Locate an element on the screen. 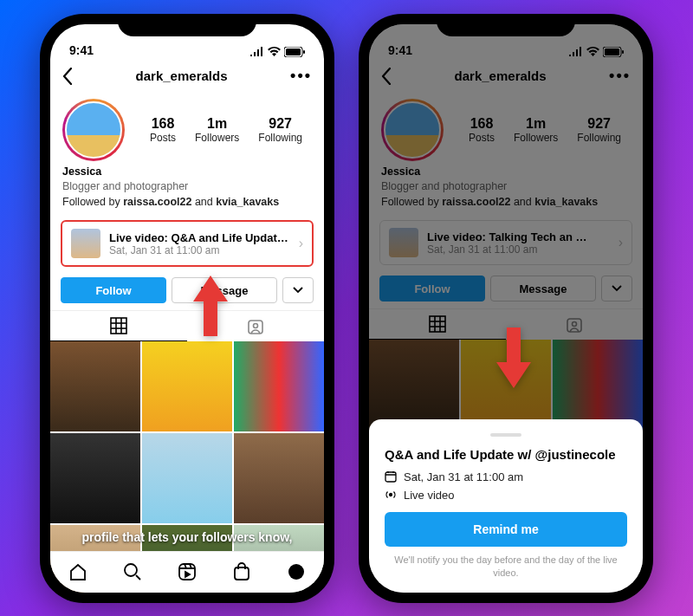 This screenshot has width=693, height=616. status-time: 9:41 is located at coordinates (81, 50).